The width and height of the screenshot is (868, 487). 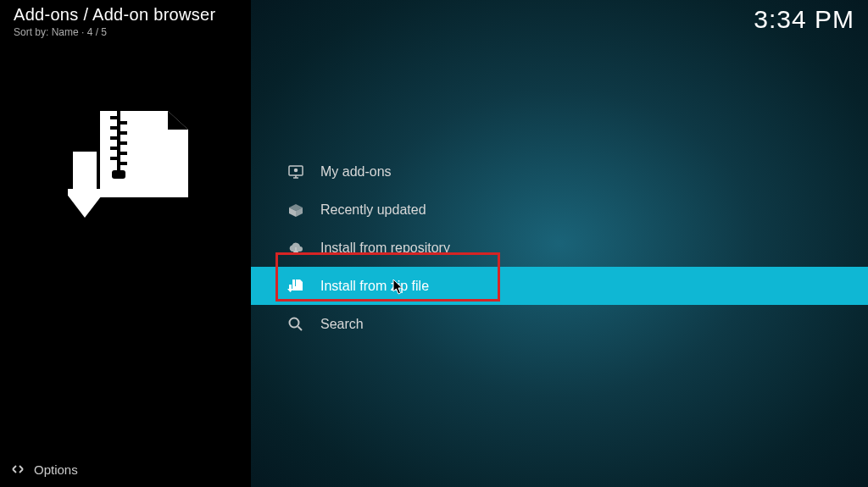 What do you see at coordinates (296, 172) in the screenshot?
I see `monitor-icon` at bounding box center [296, 172].